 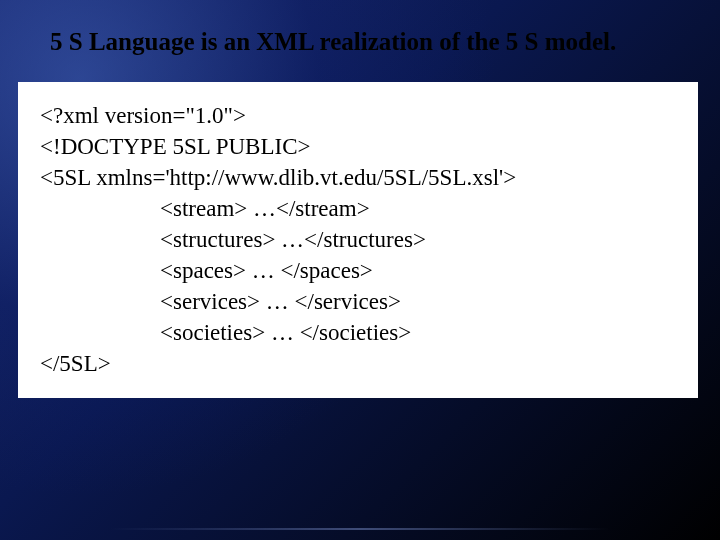 What do you see at coordinates (363, 302) in the screenshot?
I see `code-line-services: <services> … </services>` at bounding box center [363, 302].